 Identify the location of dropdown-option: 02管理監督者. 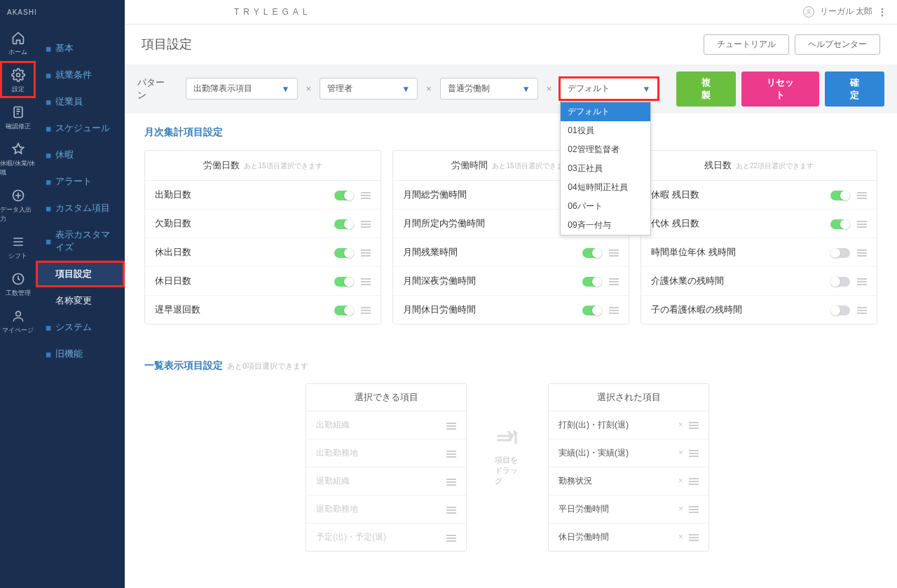
(605, 150).